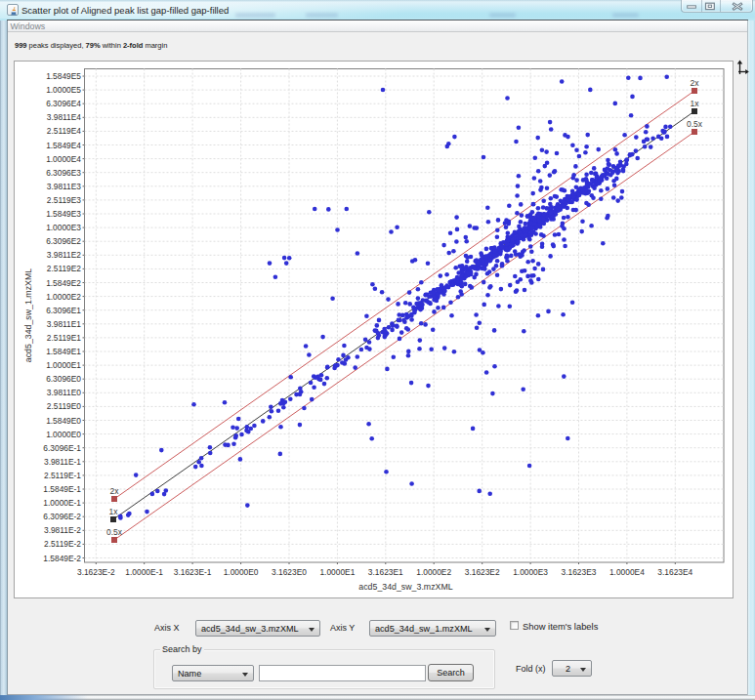 The width and height of the screenshot is (755, 700). What do you see at coordinates (482, 572) in the screenshot?
I see `svg-text: 3.1623E2` at bounding box center [482, 572].